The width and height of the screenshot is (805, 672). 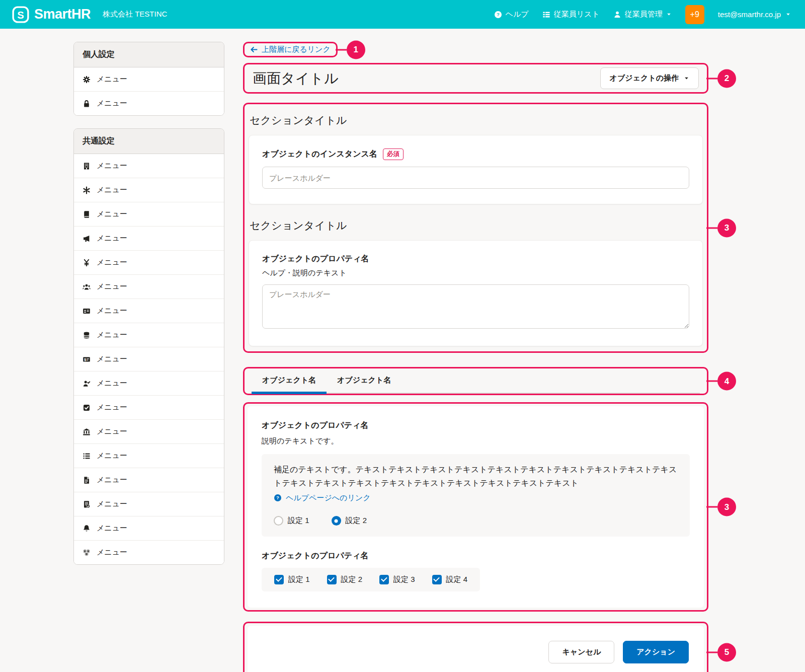 I want to click on panel-property-label: オブジェクトのプロパティ名, so click(x=315, y=426).